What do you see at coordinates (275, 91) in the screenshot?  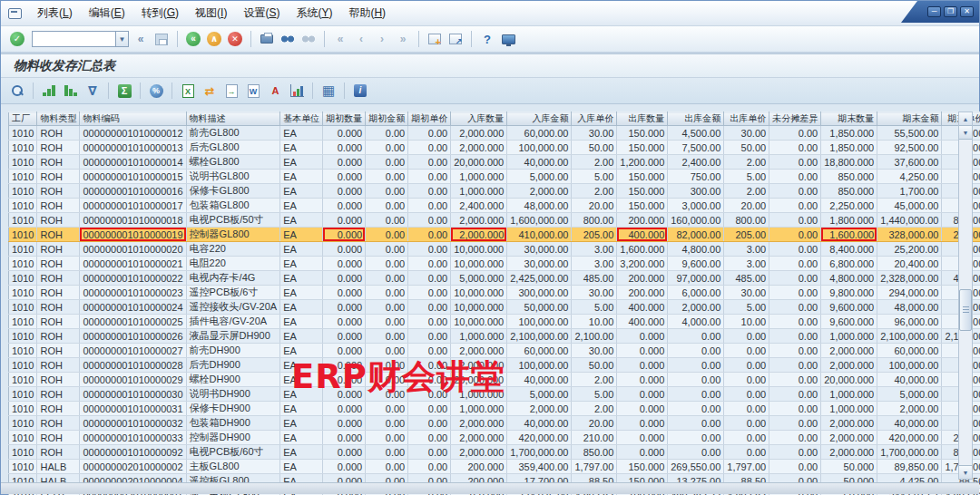 I see `abc-analysis-icon: A` at bounding box center [275, 91].